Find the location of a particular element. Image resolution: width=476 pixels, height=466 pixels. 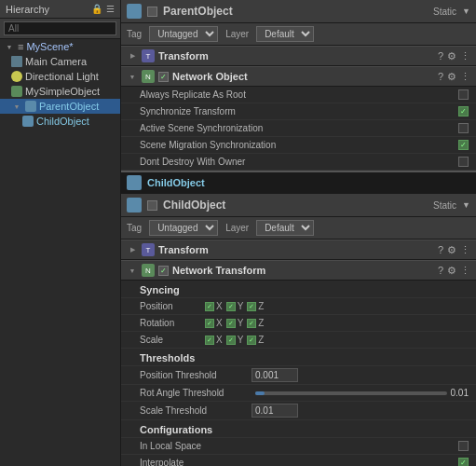

menu-icon: ☰ is located at coordinates (110, 9).